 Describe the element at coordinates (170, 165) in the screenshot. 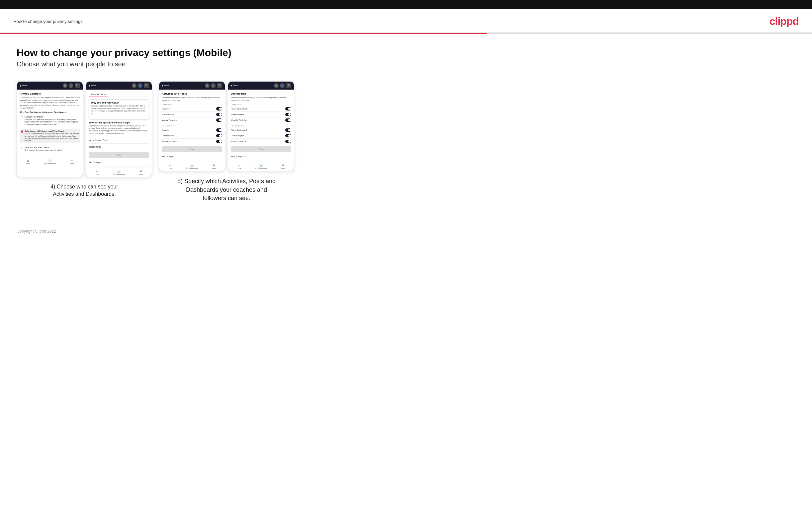

I see `home-icon3: ⌂` at that location.